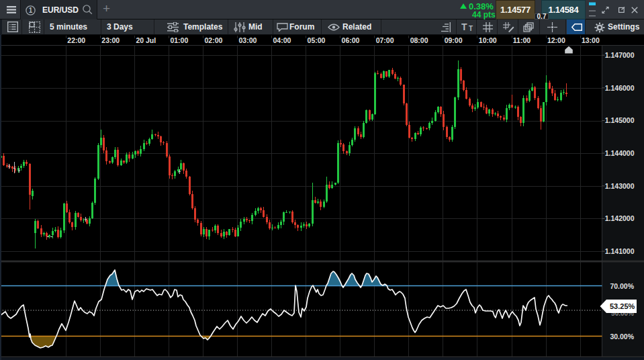 The width and height of the screenshot is (644, 360). What do you see at coordinates (620, 120) in the screenshot?
I see `svg-text: 1.145000` at bounding box center [620, 120].